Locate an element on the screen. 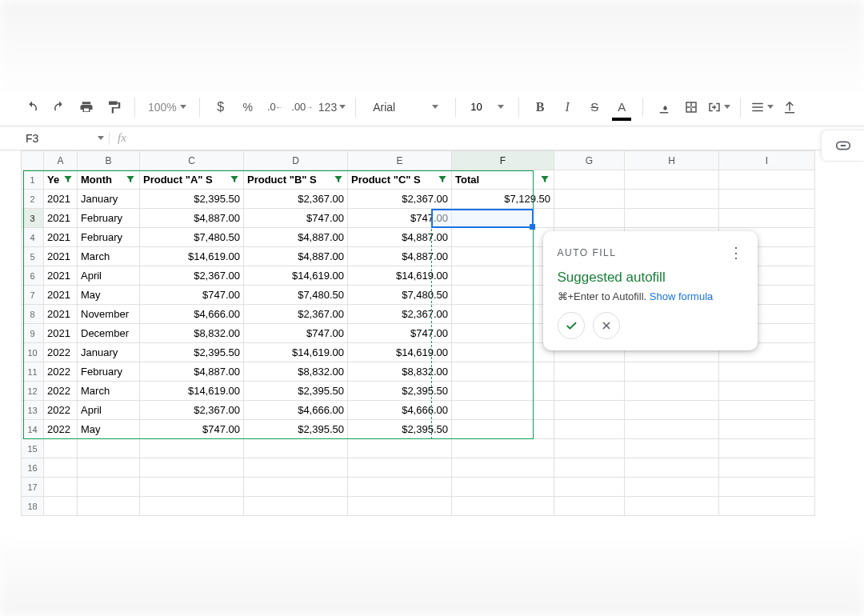 This screenshot has height=616, width=864. row-header: 17 is located at coordinates (33, 487).